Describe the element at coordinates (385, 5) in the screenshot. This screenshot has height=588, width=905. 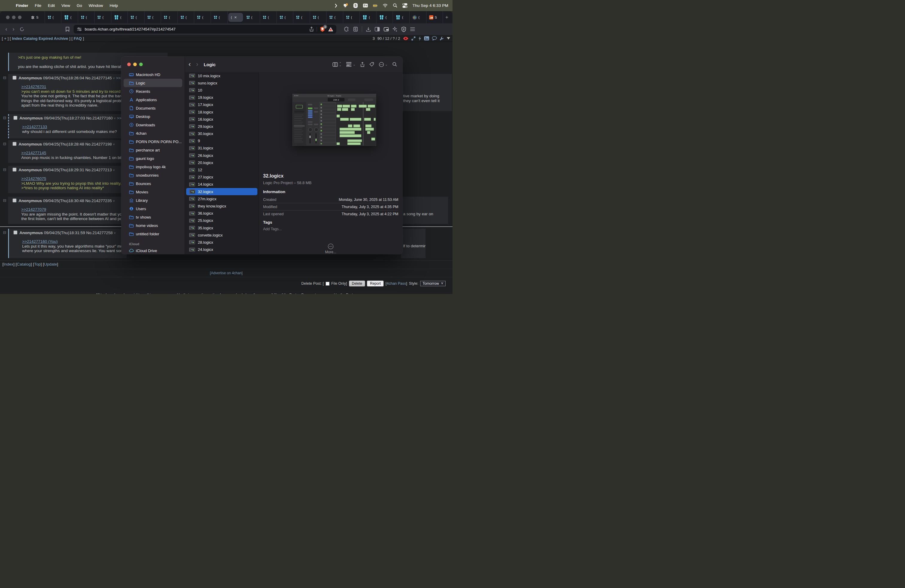
I see `wifi-icon` at that location.